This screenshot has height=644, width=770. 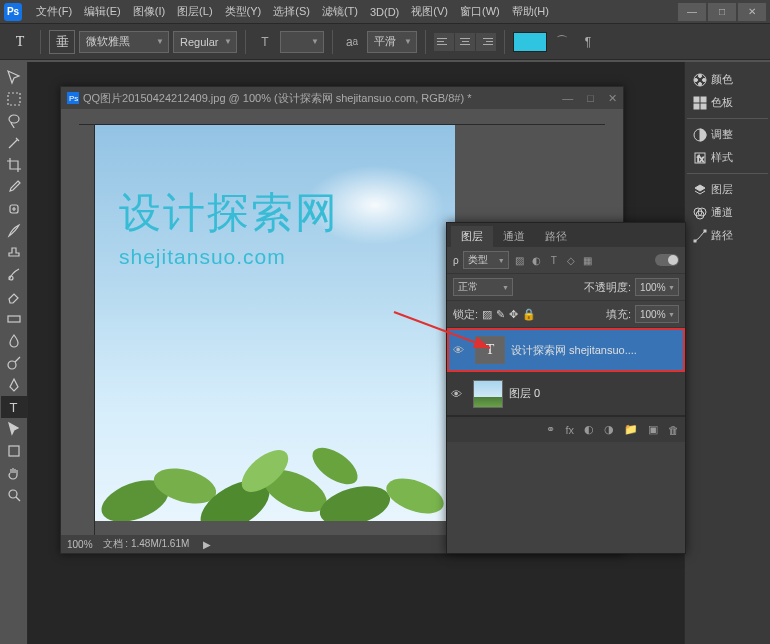 What do you see at coordinates (589, 430) in the screenshot?
I see `layer-mask-icon: ◐` at bounding box center [589, 430].